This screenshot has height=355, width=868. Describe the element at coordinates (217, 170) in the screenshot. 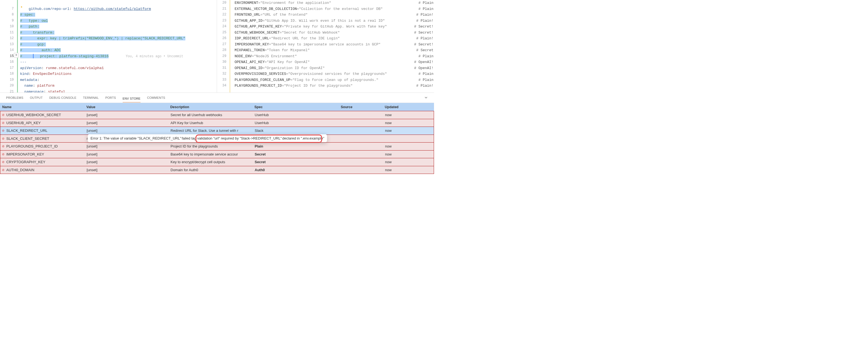

I see `table-row: ⊘AUTH0_DOMAIN[unset]Domain for Auth0Auth…` at that location.